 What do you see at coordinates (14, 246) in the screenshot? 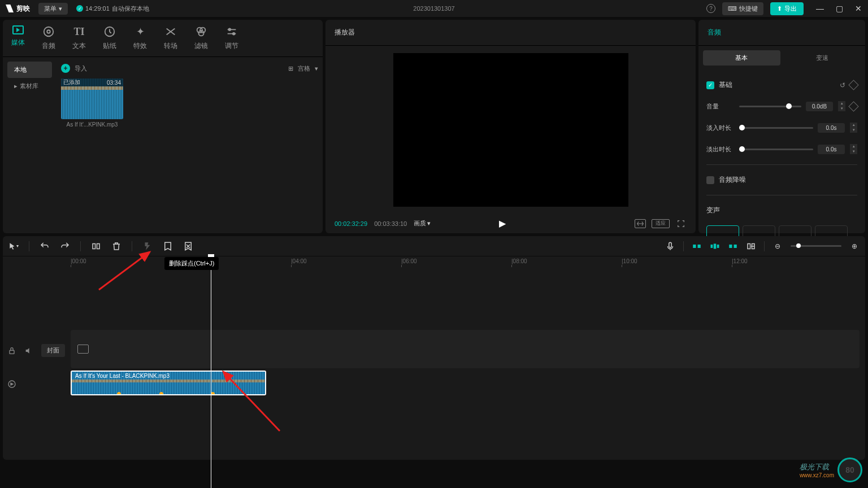
I see `select-tool: ▾` at bounding box center [14, 246].